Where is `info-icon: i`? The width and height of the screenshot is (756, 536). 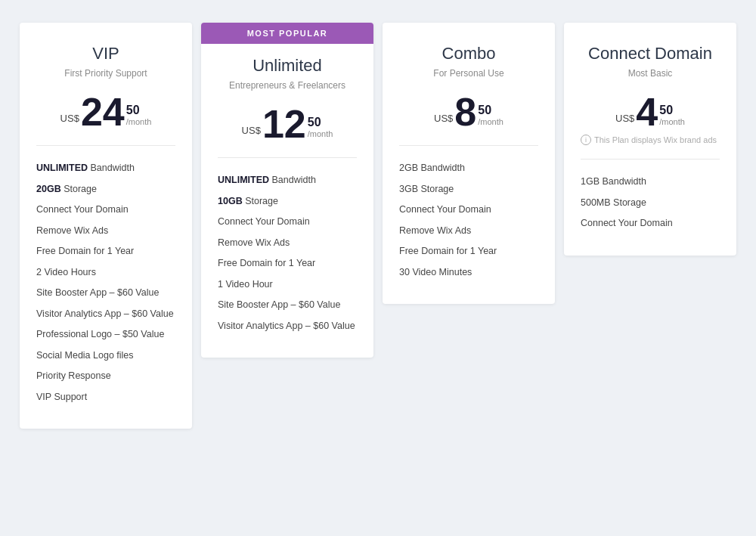 info-icon: i is located at coordinates (586, 140).